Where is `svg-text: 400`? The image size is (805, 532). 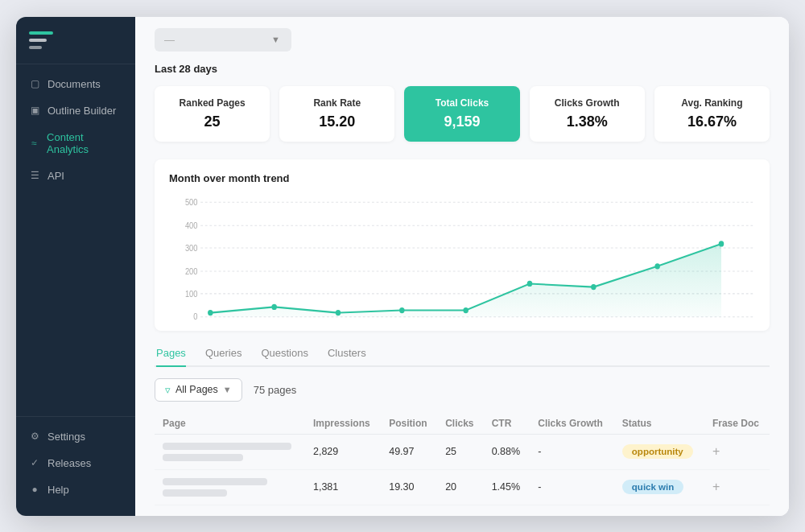 svg-text: 400 is located at coordinates (192, 225).